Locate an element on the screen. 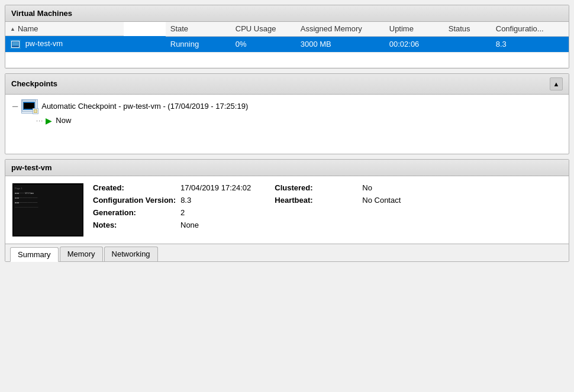 This screenshot has width=574, height=392. detail-row-clustered: Clustered: No is located at coordinates (337, 188).